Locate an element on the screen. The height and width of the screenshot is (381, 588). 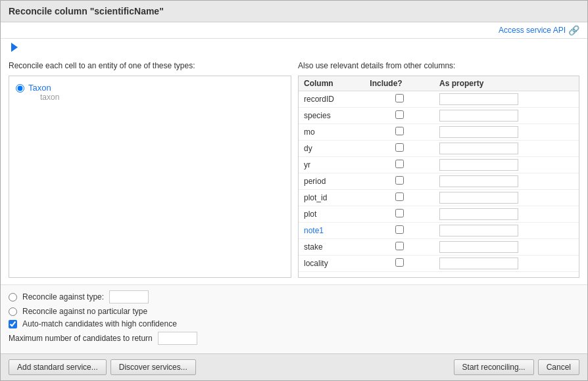
taxon-name: Taxon is located at coordinates (43, 88).